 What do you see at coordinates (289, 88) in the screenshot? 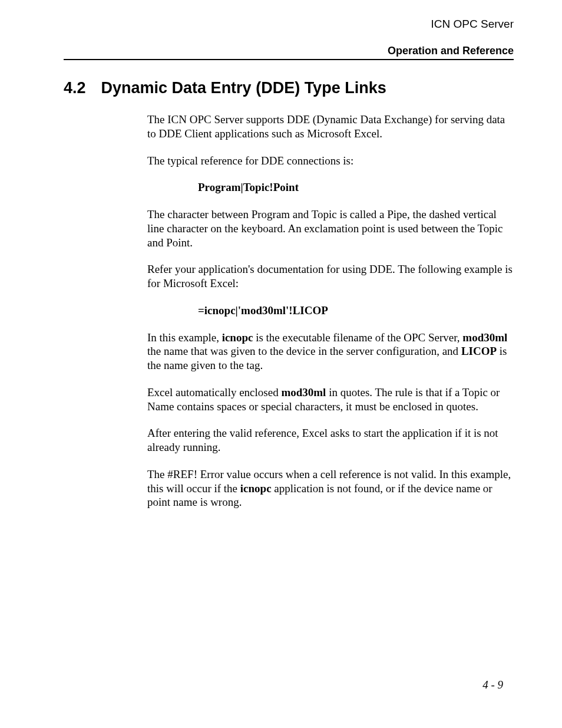
I see `section-heading: 4.2 Dynamic Data Entry (DDE) Type Links` at bounding box center [289, 88].